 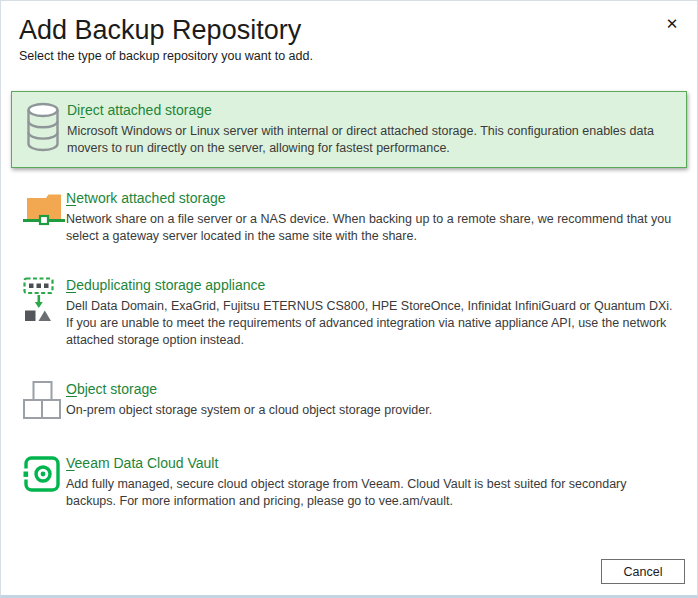 I want to click on title-mnemonic: D, so click(x=71, y=285).